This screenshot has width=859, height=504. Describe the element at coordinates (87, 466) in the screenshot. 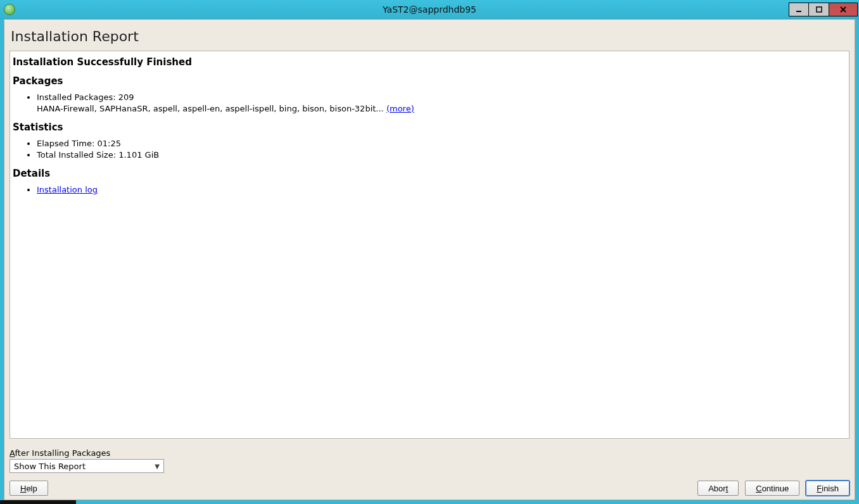

I see `after-installing-dropdown: Show This Report ▼` at that location.